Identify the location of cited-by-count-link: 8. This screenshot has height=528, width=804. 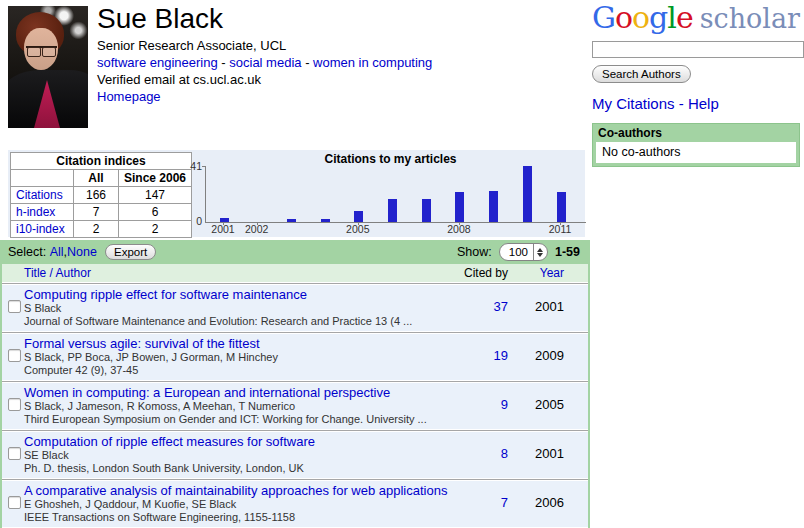
(504, 454).